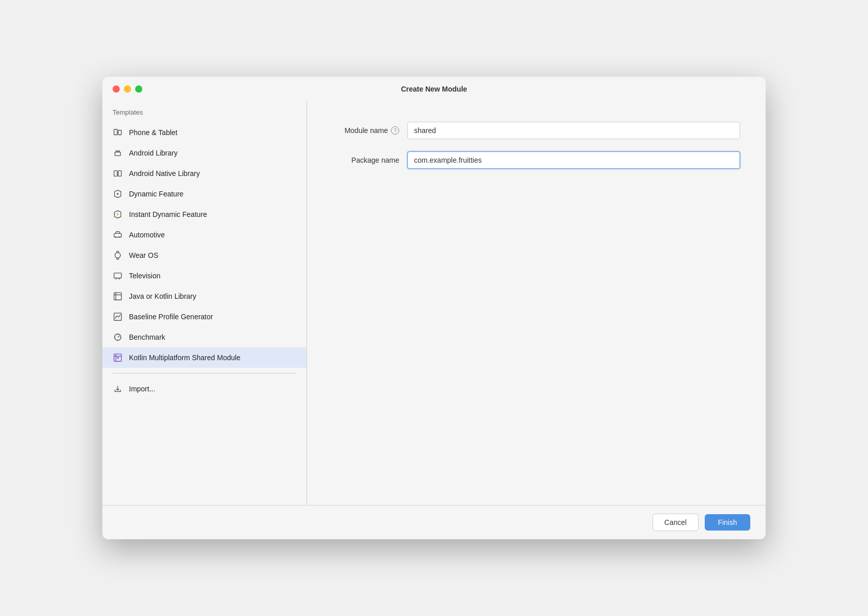 Image resolution: width=868 pixels, height=616 pixels. Describe the element at coordinates (205, 389) in the screenshot. I see `sidebar-item-import: Import...` at that location.